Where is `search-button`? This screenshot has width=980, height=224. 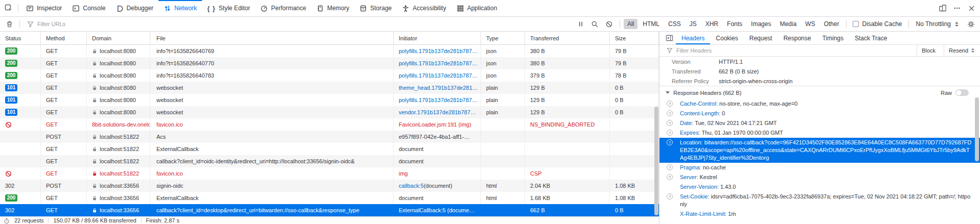 search-button is located at coordinates (595, 24).